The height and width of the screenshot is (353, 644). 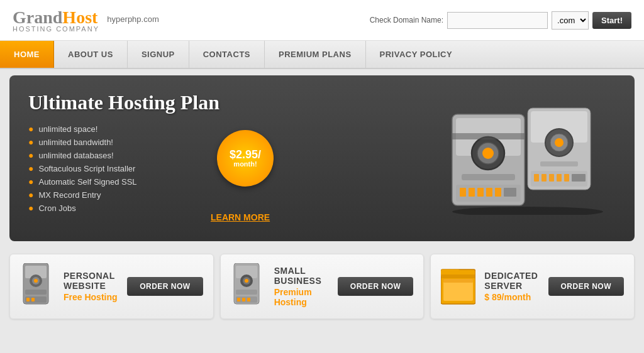 I want to click on card-subtitle-1: Premium Hosting, so click(x=302, y=297).